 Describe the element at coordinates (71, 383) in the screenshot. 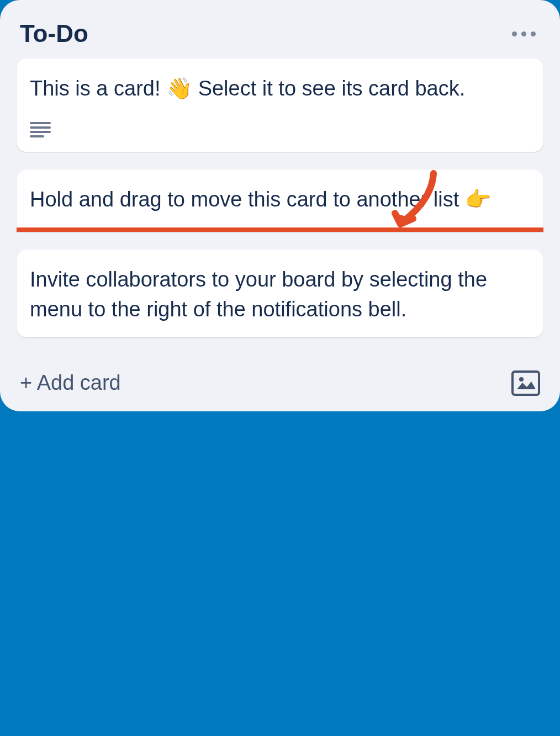

I see `add-card-button: + Add card` at that location.